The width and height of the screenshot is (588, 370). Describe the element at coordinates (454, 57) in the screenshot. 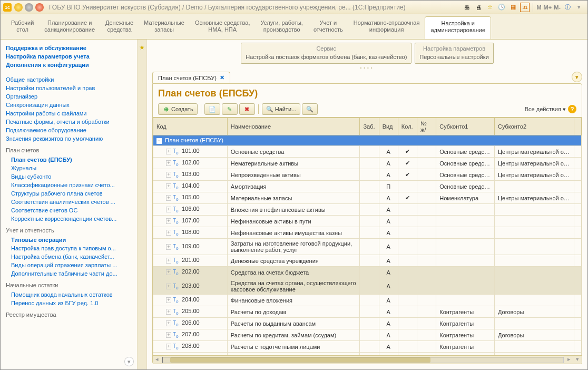

I see `panel-link: Персональные настройки` at that location.